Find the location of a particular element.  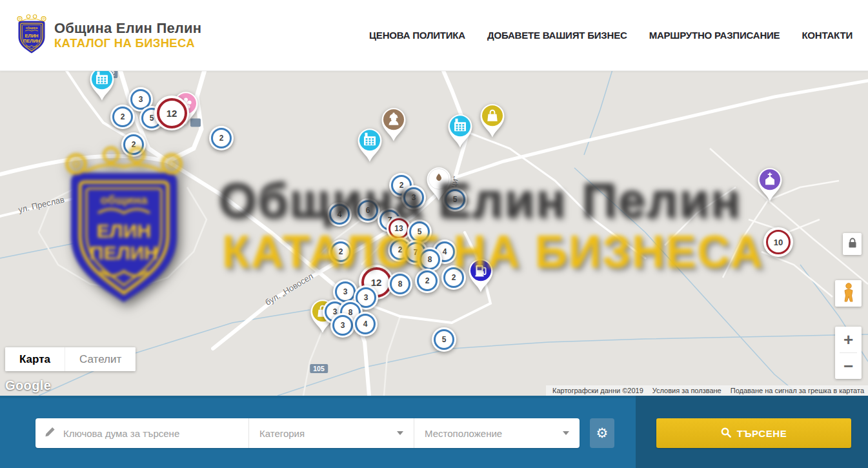

location-select-label: Местоположение is located at coordinates (463, 434).